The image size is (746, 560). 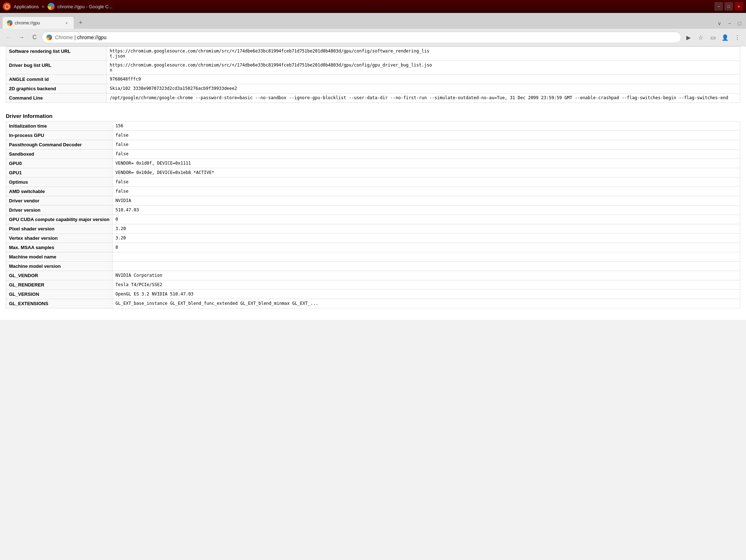 I want to click on row-value: /opt/google/chrome/google-chrome --passw…, so click(x=424, y=98).